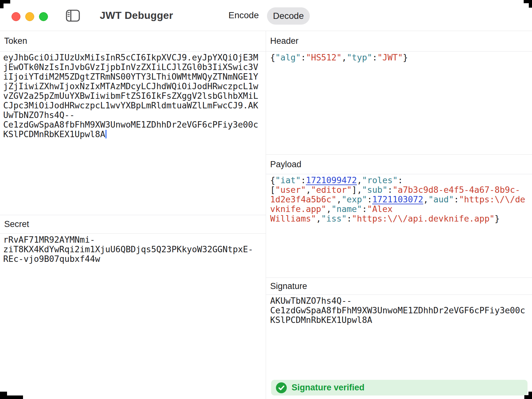 The width and height of the screenshot is (532, 399). I want to click on zoom-button, so click(43, 17).